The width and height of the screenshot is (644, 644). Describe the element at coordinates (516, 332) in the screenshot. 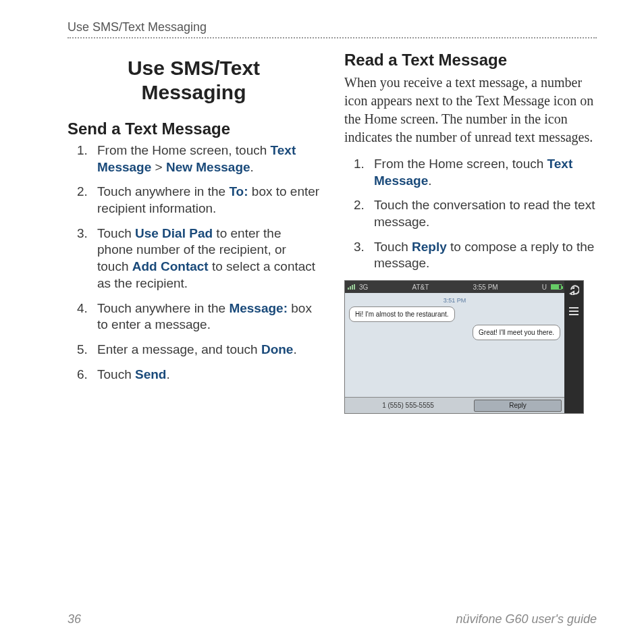

I see `outgoing-message-bubble: Great! I'll meet you there.` at that location.